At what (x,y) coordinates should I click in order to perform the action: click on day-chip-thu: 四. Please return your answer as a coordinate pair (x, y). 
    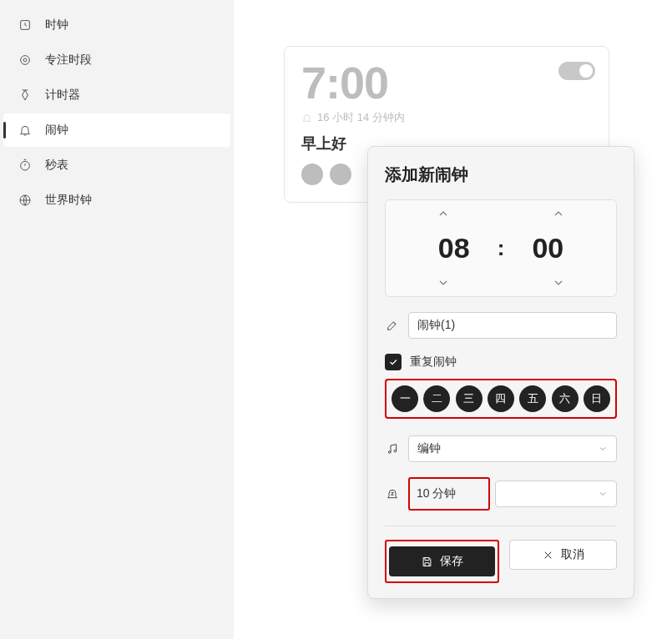
    Looking at the image, I should click on (501, 399).